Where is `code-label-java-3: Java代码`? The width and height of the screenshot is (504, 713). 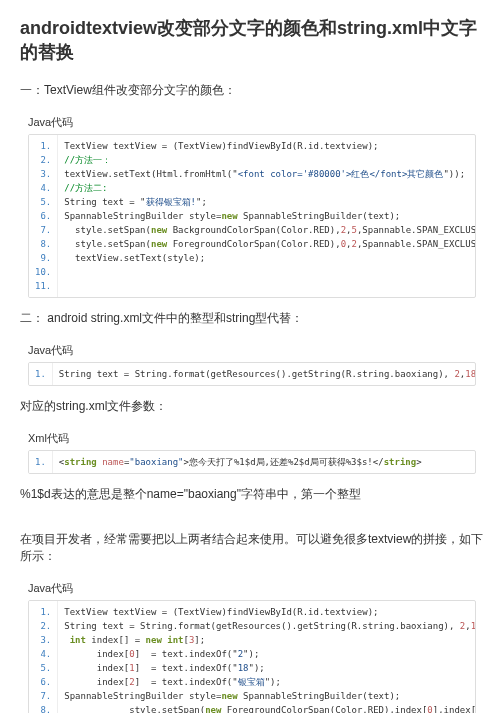 code-label-java-3: Java代码 is located at coordinates (252, 586).